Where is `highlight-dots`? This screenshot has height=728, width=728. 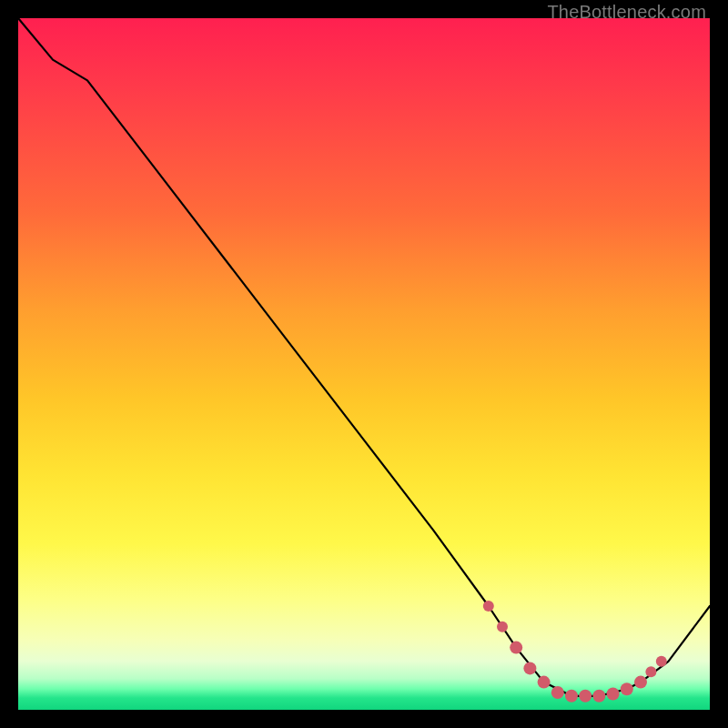
highlight-dots is located at coordinates (575, 652).